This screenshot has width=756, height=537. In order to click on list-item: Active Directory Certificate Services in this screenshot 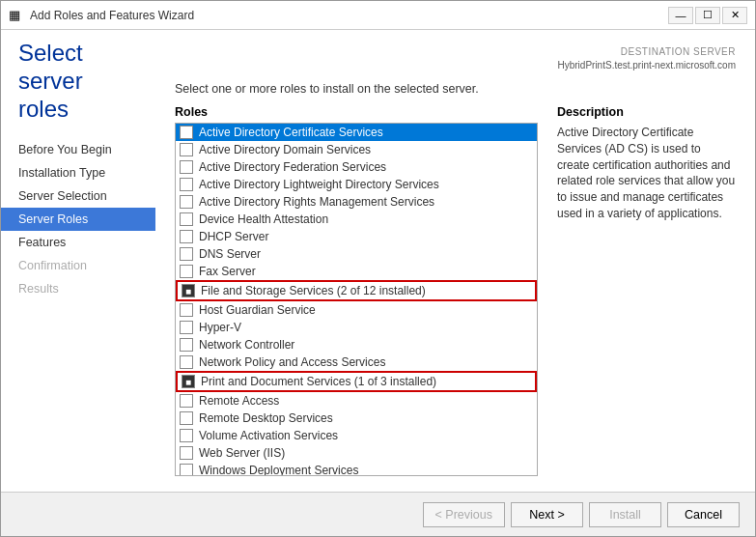, I will do `click(356, 132)`.